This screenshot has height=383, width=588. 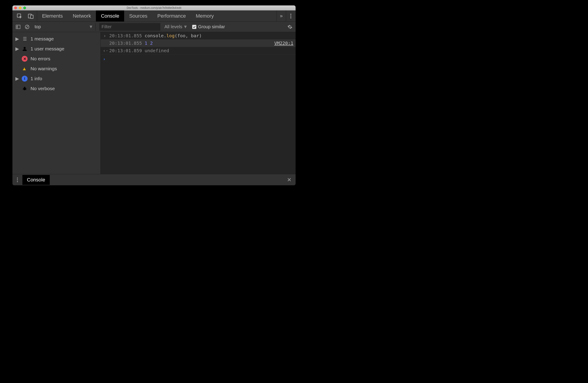 I want to click on inspect-tools, so click(x=25, y=16).